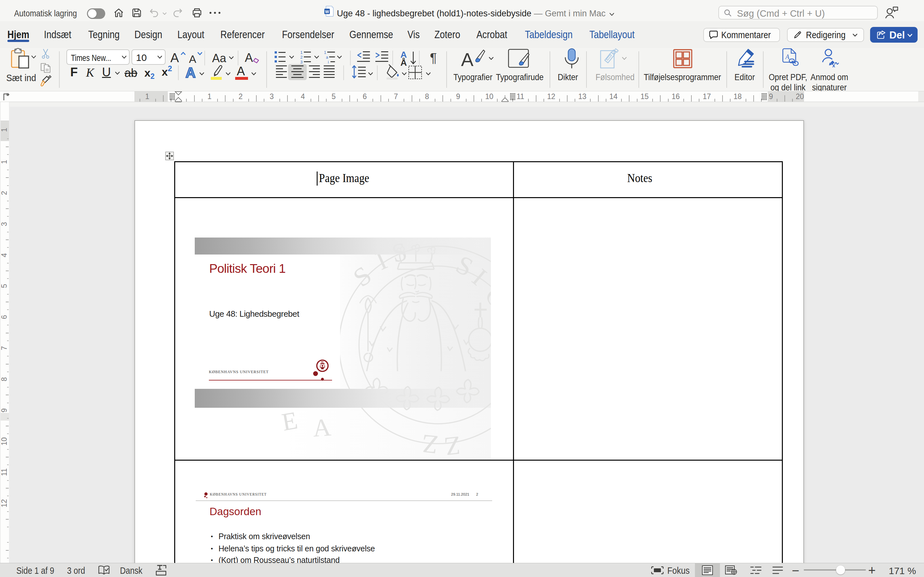  I want to click on svg-text: i, so click(328, 62).